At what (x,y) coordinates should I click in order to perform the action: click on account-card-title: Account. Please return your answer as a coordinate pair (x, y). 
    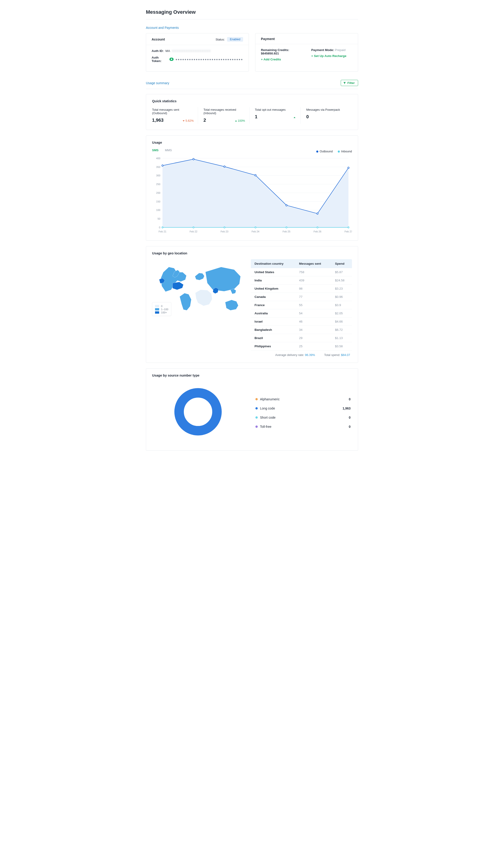
    Looking at the image, I should click on (158, 39).